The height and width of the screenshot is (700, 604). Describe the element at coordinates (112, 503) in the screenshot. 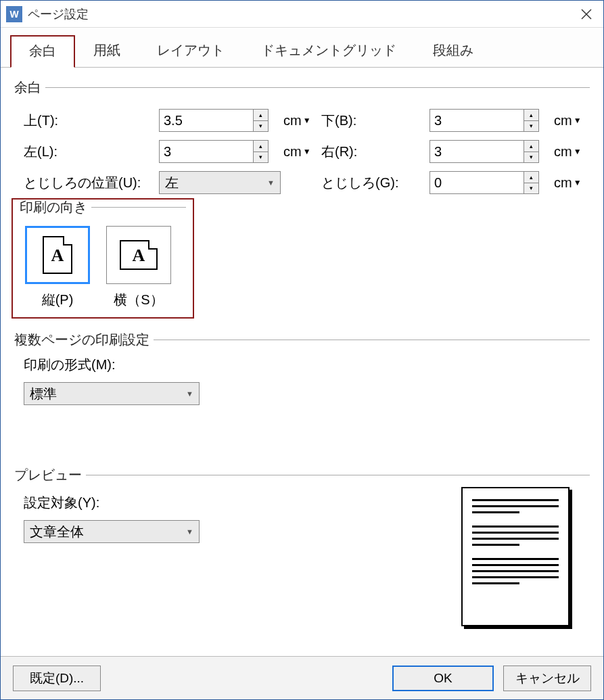

I see `apply-to-label: 設定対象(Y):` at that location.